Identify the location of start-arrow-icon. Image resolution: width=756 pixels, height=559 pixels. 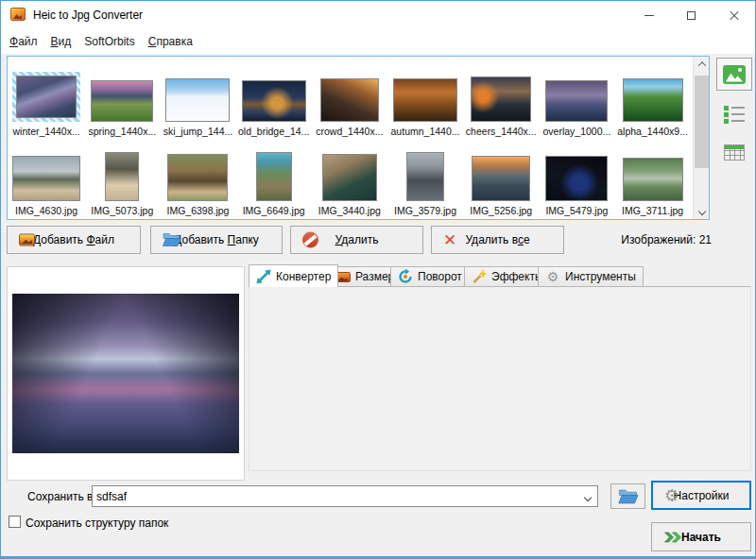
(673, 537).